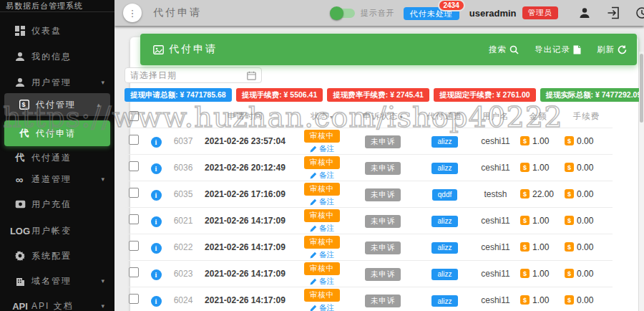 The image size is (644, 311). Describe the element at coordinates (57, 281) in the screenshot. I see `sidebar-item-domain-management: 域名管理 ▾` at that location.